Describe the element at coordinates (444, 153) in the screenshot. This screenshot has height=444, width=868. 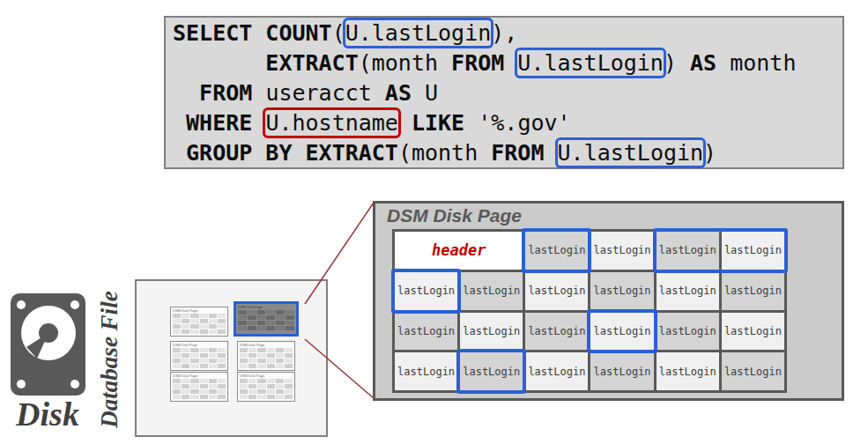
I see `sql-text: (month` at that location.